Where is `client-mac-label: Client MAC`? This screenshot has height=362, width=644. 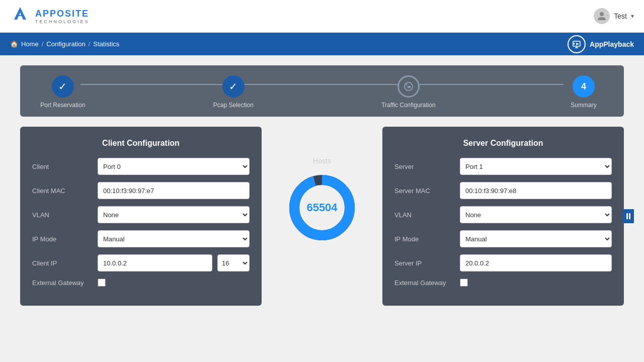 client-mac-label: Client MAC is located at coordinates (62, 191).